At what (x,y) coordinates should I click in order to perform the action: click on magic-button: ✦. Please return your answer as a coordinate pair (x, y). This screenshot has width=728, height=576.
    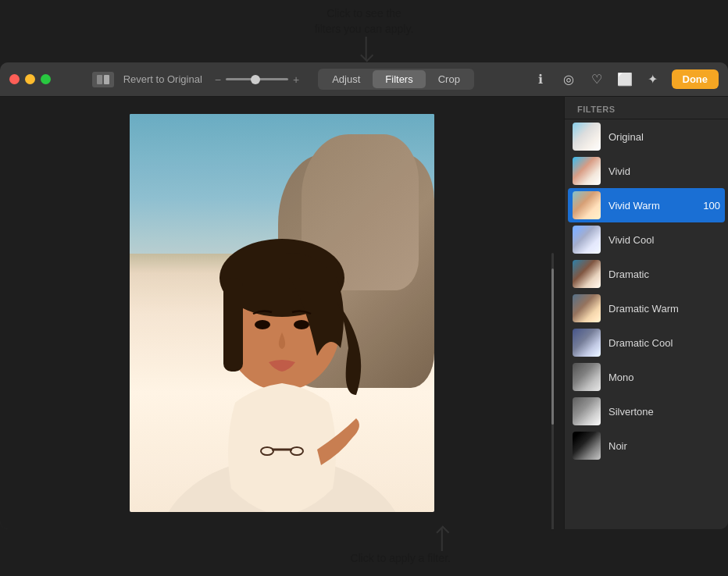
    Looking at the image, I should click on (653, 80).